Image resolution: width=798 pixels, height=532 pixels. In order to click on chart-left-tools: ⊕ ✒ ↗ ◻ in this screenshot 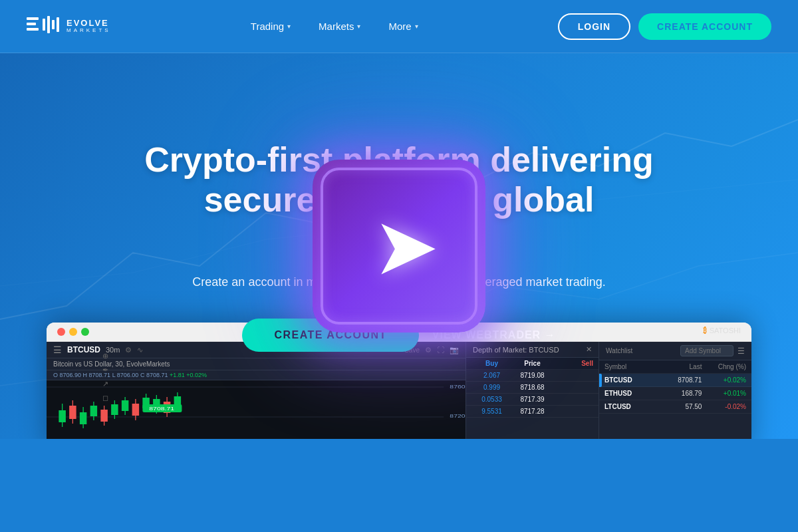, I will do `click(105, 377)`.